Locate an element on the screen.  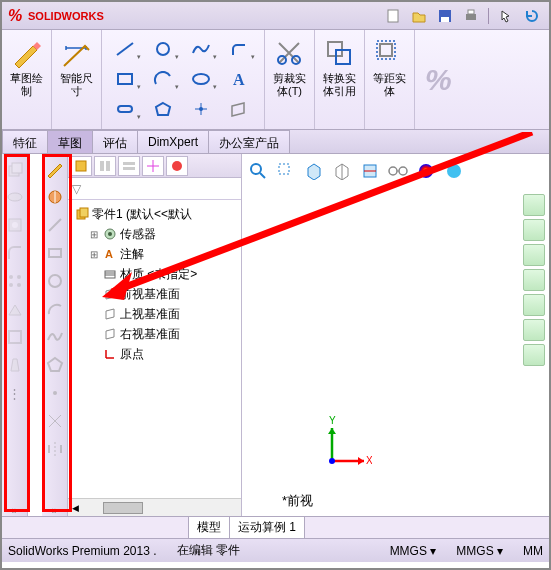
new-button is located at coordinates (393, 16).